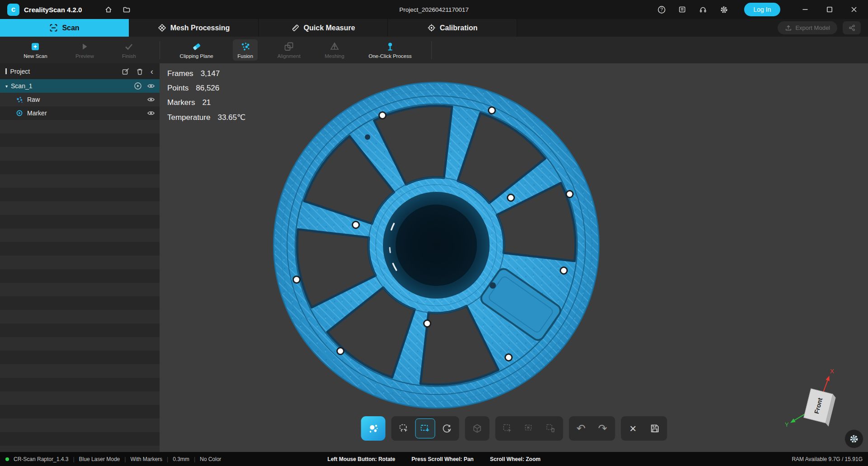 The height and width of the screenshot is (466, 868). I want to click on tab-scan: Scan, so click(65, 28).